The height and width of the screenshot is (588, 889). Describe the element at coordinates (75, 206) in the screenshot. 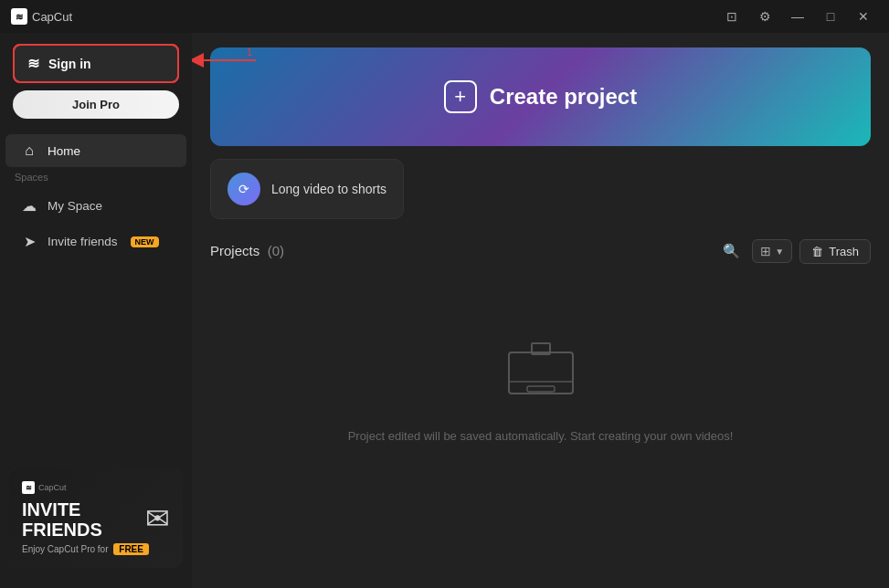

I see `sidebar-my-space-label: My Space` at that location.